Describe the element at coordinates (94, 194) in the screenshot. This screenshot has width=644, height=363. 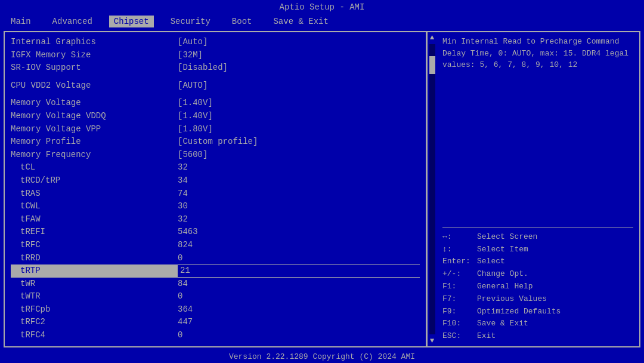
I see `setting-name: tRAS` at that location.